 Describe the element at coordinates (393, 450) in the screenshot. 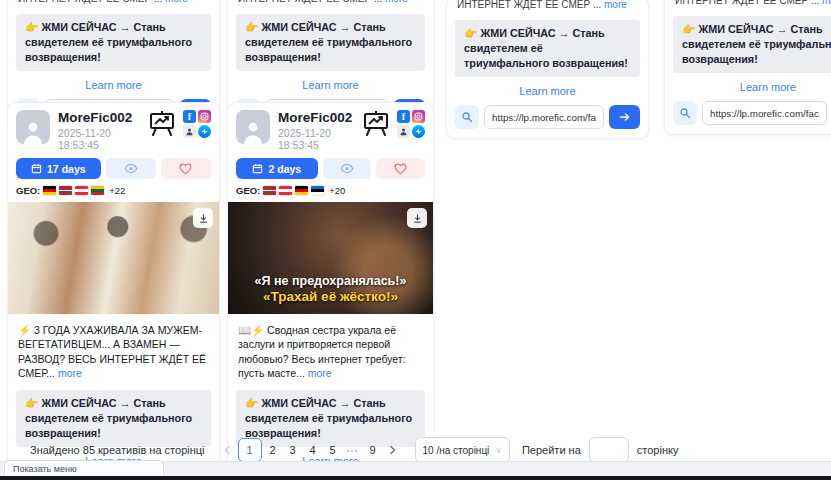

I see `next-page-icon` at that location.